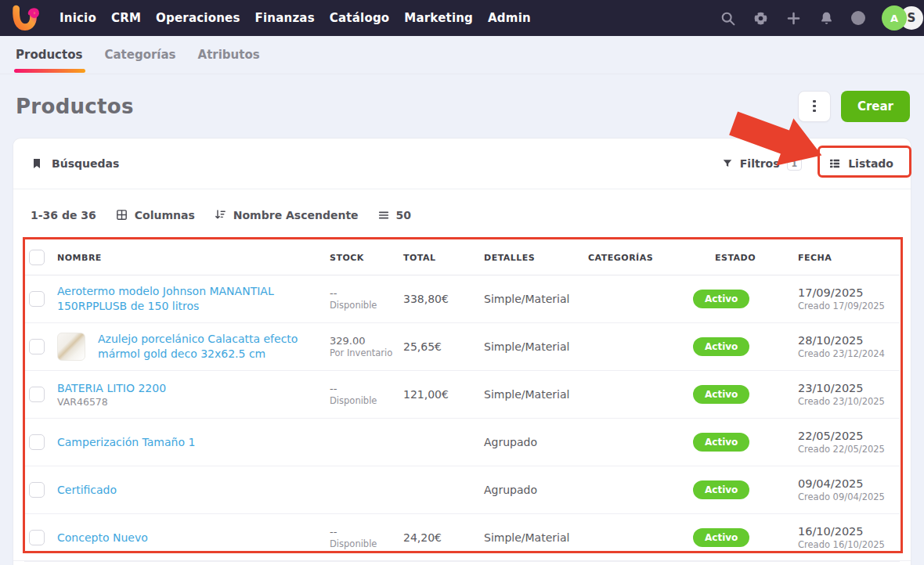 This screenshot has height=565, width=924. I want to click on menu-item-catalogo: Catálogo, so click(360, 18).